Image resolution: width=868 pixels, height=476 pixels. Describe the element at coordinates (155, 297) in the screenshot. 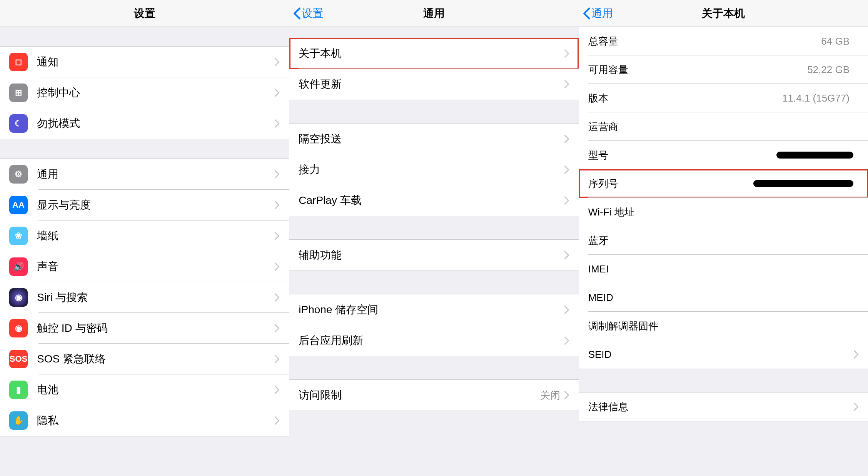

I see `row-label: Siri 与搜索` at that location.